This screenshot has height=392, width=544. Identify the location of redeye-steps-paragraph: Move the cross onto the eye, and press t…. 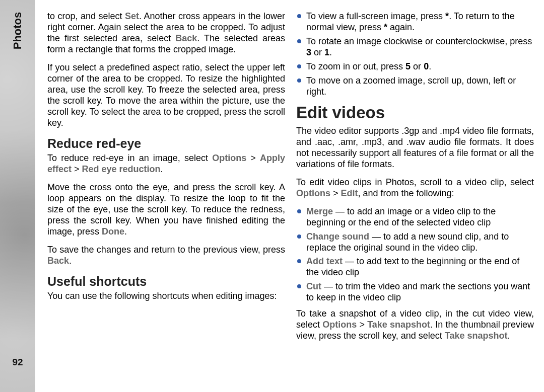
(166, 210).